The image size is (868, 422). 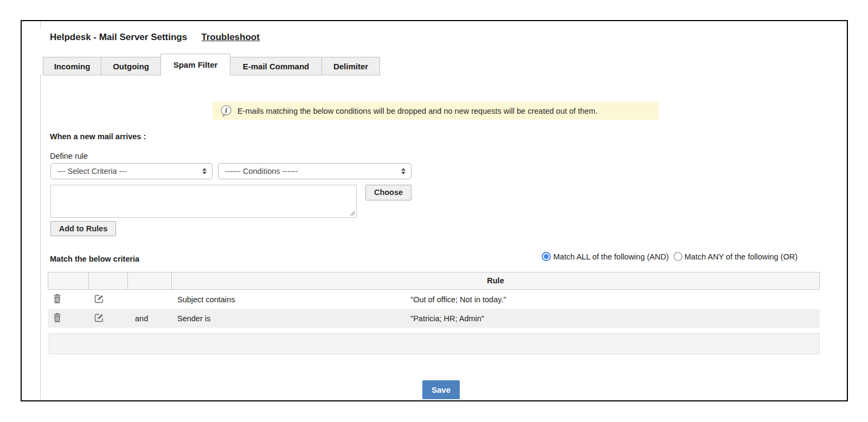 I want to click on define-rule-label: Define rule, so click(x=69, y=156).